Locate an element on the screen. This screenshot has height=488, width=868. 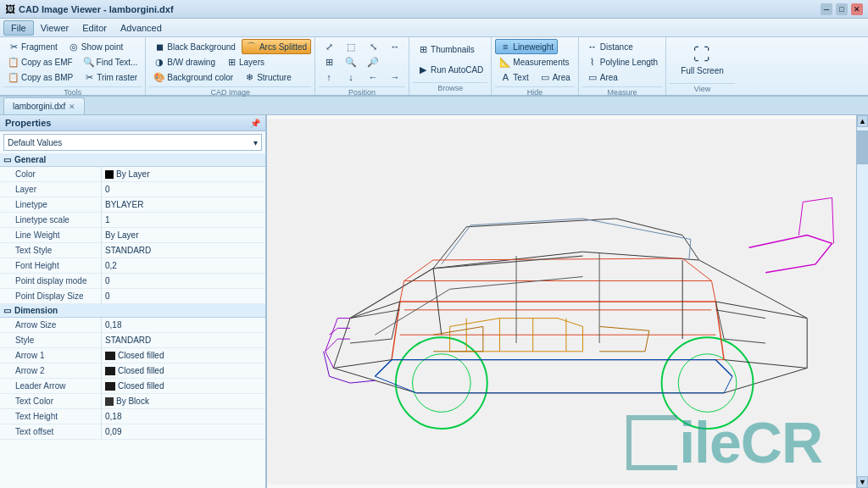
pos-icon-5: ⊞ is located at coordinates (329, 62).